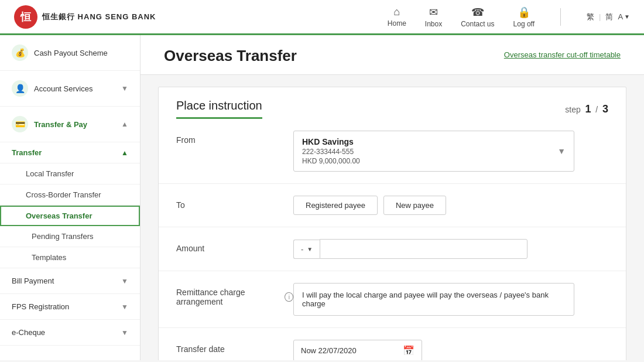 This screenshot has width=644, height=362. What do you see at coordinates (588, 109) in the screenshot?
I see `step-current: 1` at bounding box center [588, 109].